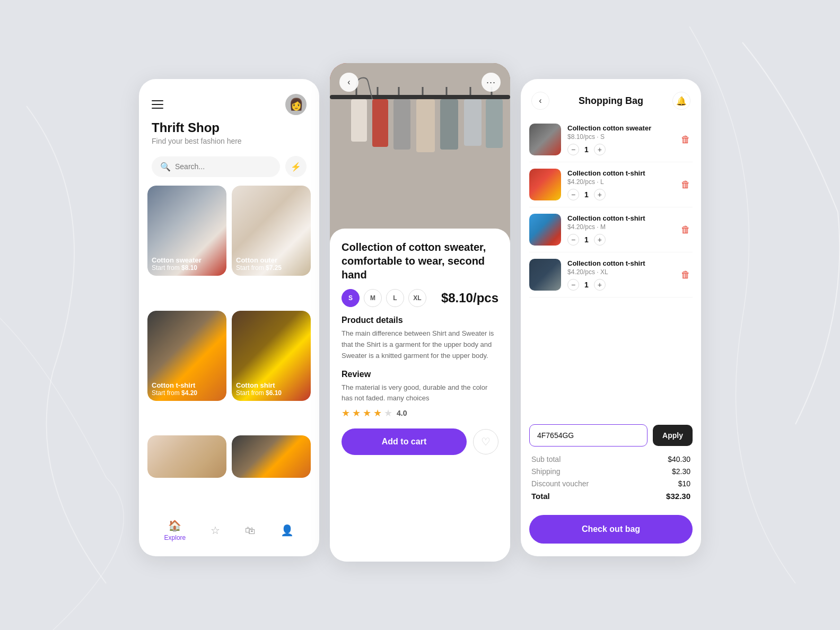  What do you see at coordinates (620, 240) in the screenshot?
I see `item-3-qty: − 1 +` at bounding box center [620, 240].